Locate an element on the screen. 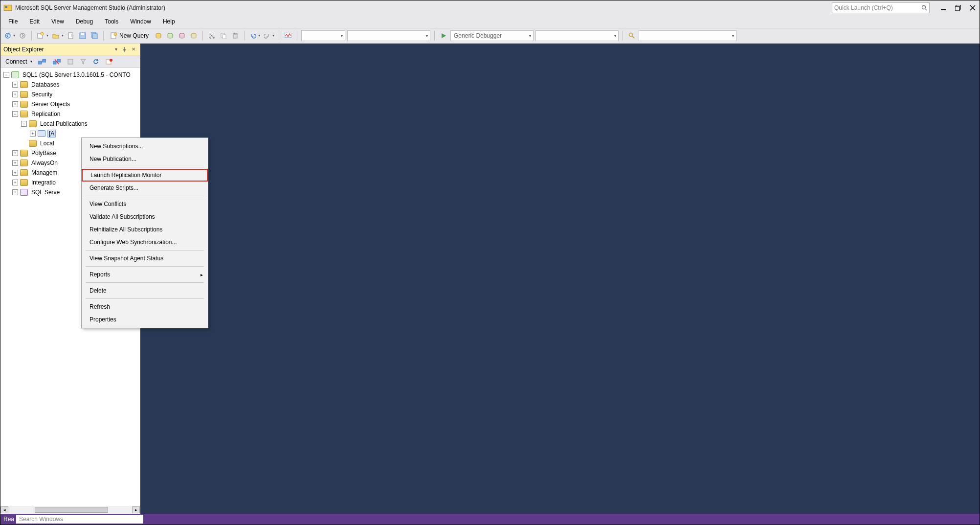 Image resolution: width=980 pixels, height=525 pixels. scroll-right-button: ▸ is located at coordinates (136, 510).